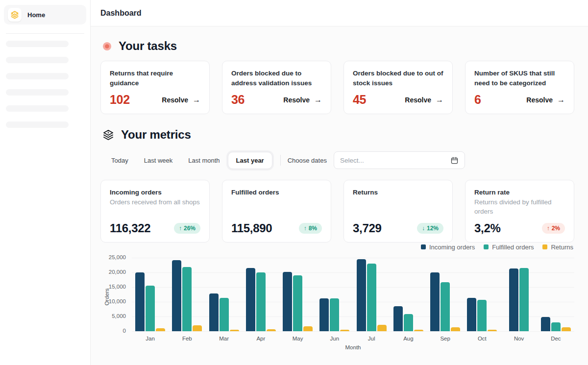  What do you see at coordinates (121, 13) in the screenshot?
I see `page-title: Dashboard` at bounding box center [121, 13].